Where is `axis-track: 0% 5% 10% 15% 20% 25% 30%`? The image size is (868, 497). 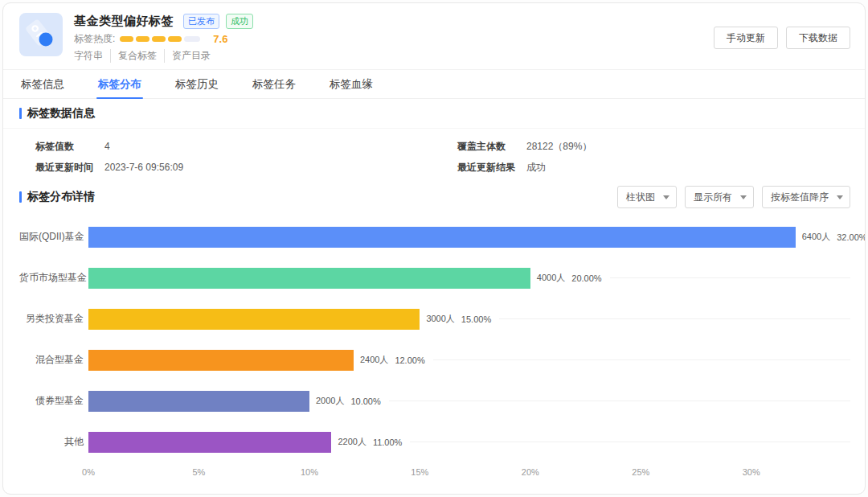 axis-track: 0% 5% 10% 15% 20% 25% 30% is located at coordinates (469, 472).